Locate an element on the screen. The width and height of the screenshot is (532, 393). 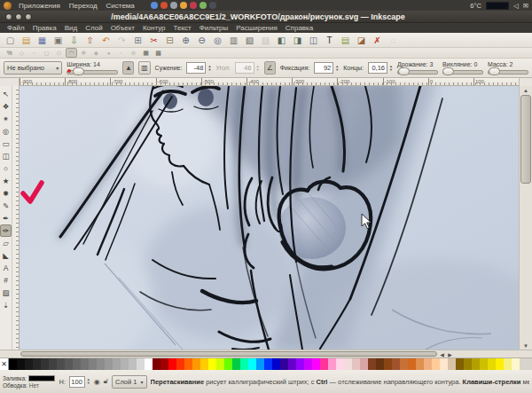
snap-toolbar-button: ▫ is located at coordinates (34, 53).